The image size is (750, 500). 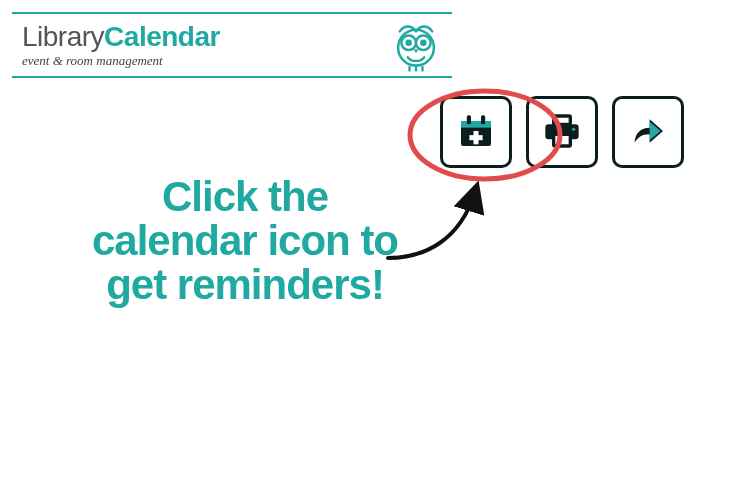 What do you see at coordinates (562, 132) in the screenshot?
I see `action-button-row` at bounding box center [562, 132].